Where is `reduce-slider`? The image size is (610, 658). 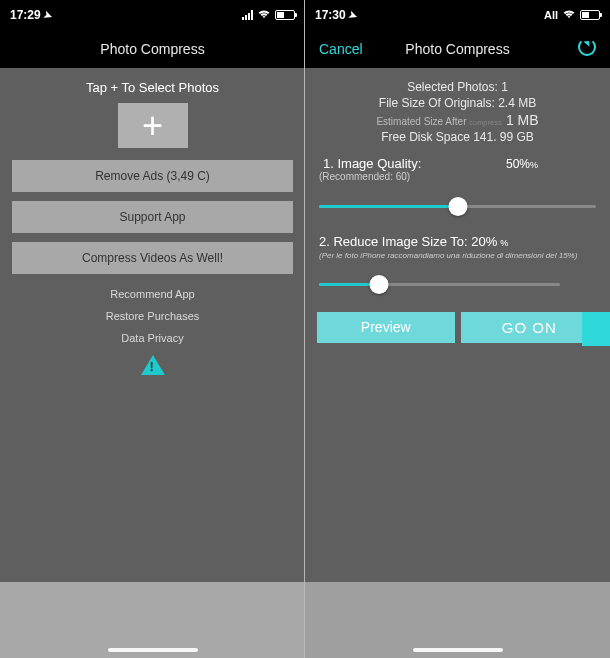 reduce-slider is located at coordinates (440, 285).